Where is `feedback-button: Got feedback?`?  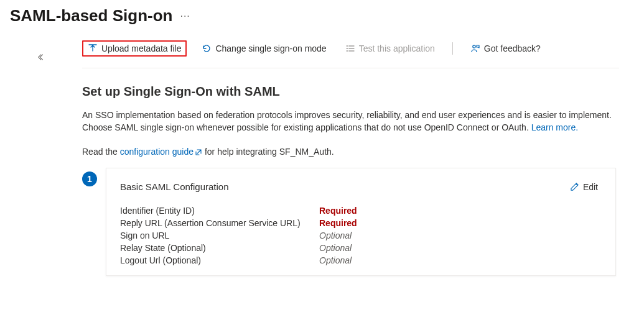 feedback-button: Got feedback? is located at coordinates (505, 48).